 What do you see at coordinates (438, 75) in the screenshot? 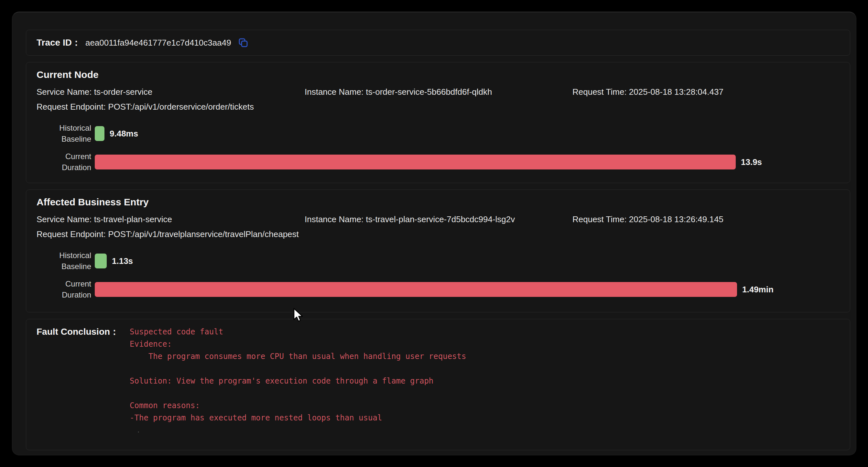
I see `current-node-title: Current Node` at bounding box center [438, 75].